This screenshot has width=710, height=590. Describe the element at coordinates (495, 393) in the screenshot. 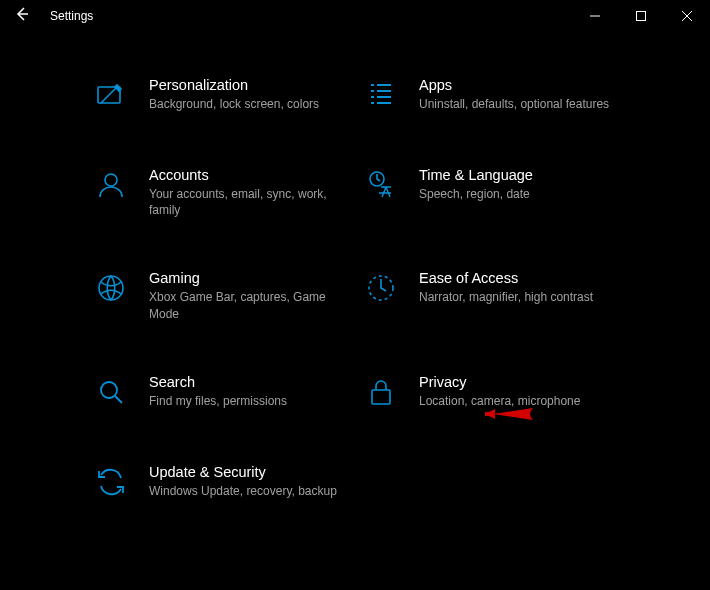

I see `category-privacy: Privacy Location, camera, microphone` at that location.